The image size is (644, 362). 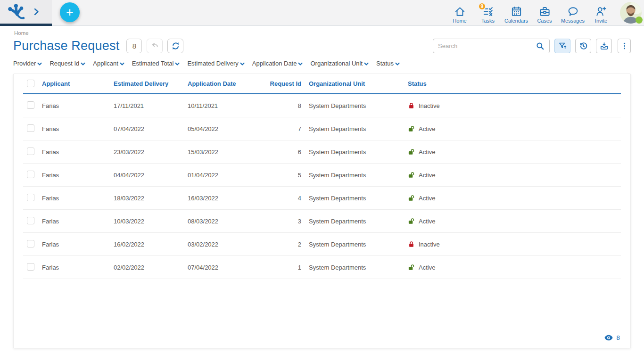 I want to click on undo-button, so click(x=155, y=46).